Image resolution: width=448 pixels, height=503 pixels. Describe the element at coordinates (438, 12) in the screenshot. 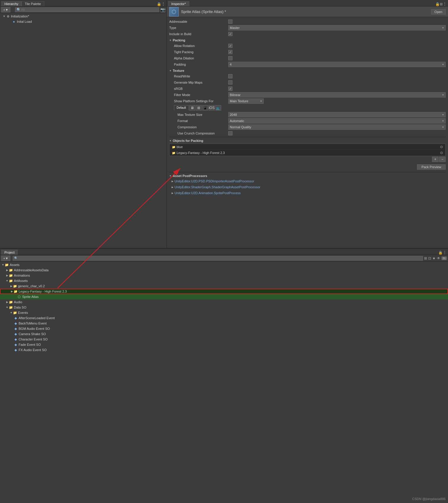

I see `open-button: Open` at that location.